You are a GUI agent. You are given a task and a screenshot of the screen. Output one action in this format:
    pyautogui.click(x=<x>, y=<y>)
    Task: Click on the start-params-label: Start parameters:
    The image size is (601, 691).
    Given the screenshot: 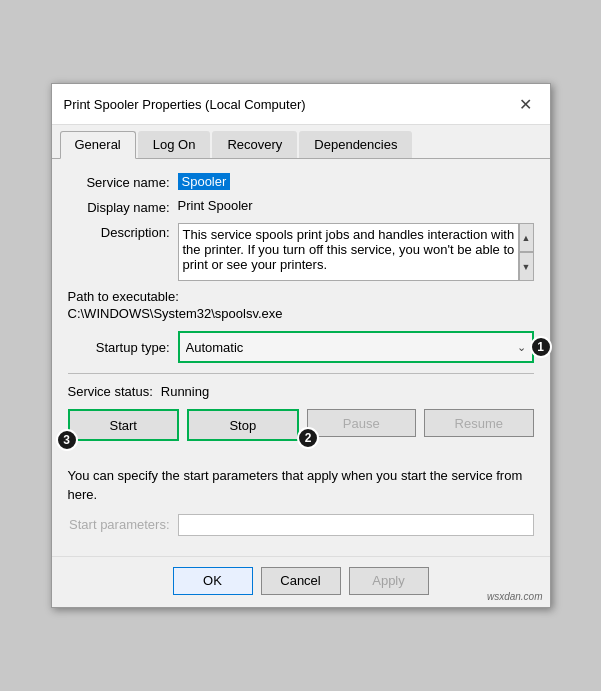 What is the action you would take?
    pyautogui.click(x=123, y=524)
    